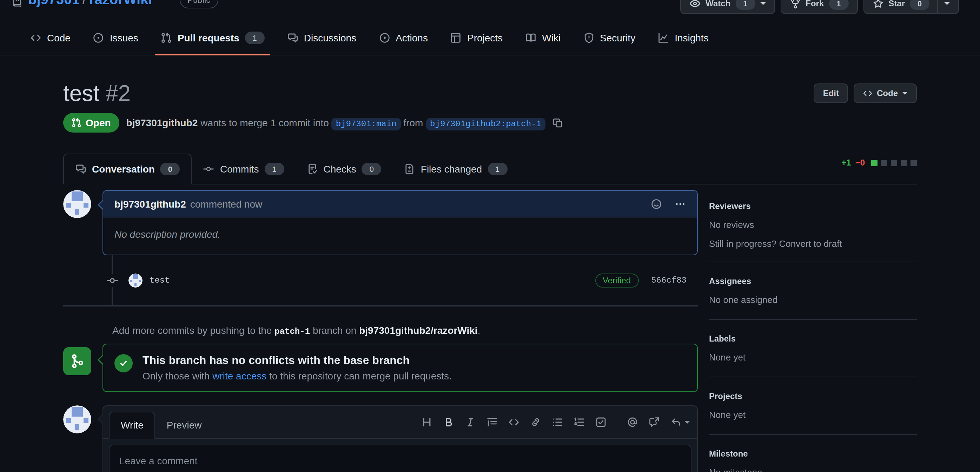 This screenshot has width=980, height=472. What do you see at coordinates (879, 163) in the screenshot?
I see `diffstat: +1 −0` at bounding box center [879, 163].